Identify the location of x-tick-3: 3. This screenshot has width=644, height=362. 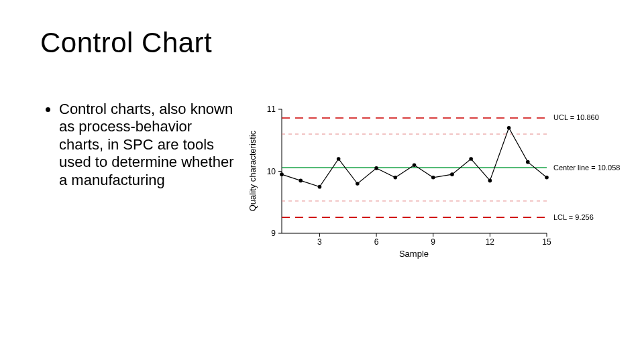
(319, 242).